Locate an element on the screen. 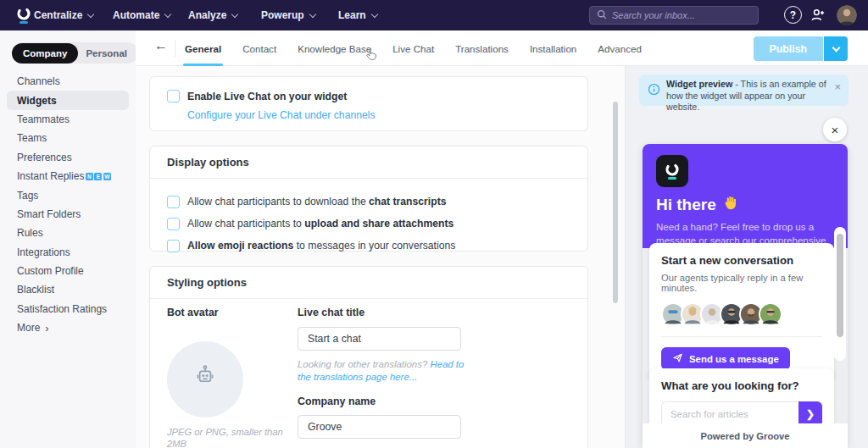 Image resolution: width=868 pixels, height=448 pixels. tab-contact: Contact is located at coordinates (259, 48).